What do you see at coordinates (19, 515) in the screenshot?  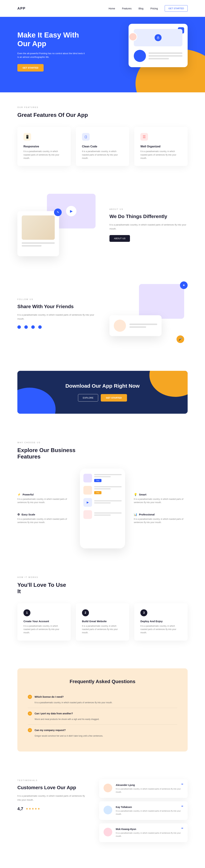 I see `gear-icon: ⚙` at bounding box center [19, 515].